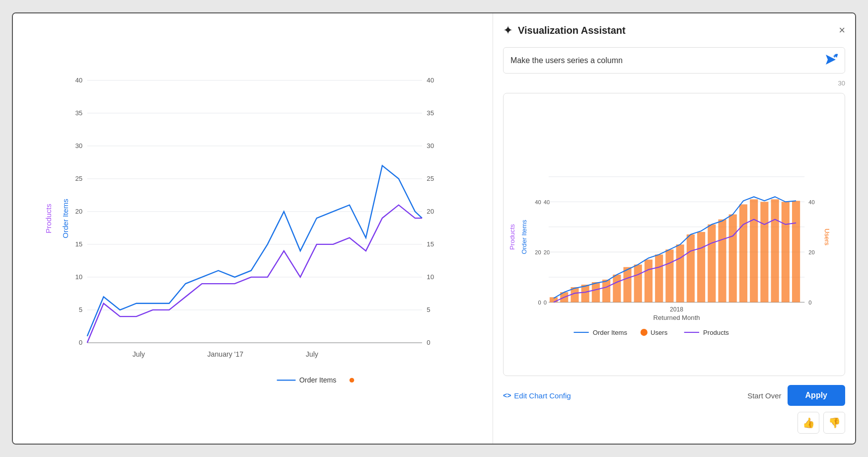  What do you see at coordinates (49, 219) in the screenshot?
I see `left-y-axis-products: Products` at bounding box center [49, 219].